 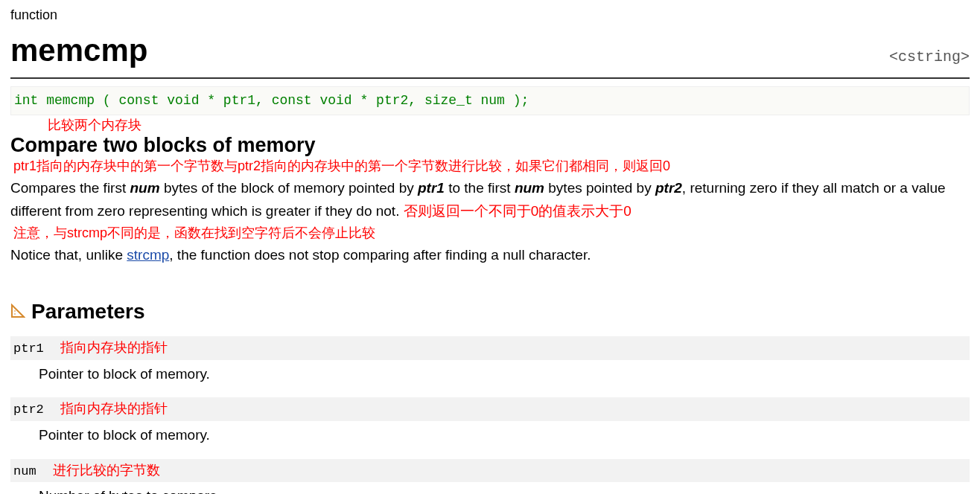 I want to click on notice-text: Notice that, unlike, so click(x=69, y=254).